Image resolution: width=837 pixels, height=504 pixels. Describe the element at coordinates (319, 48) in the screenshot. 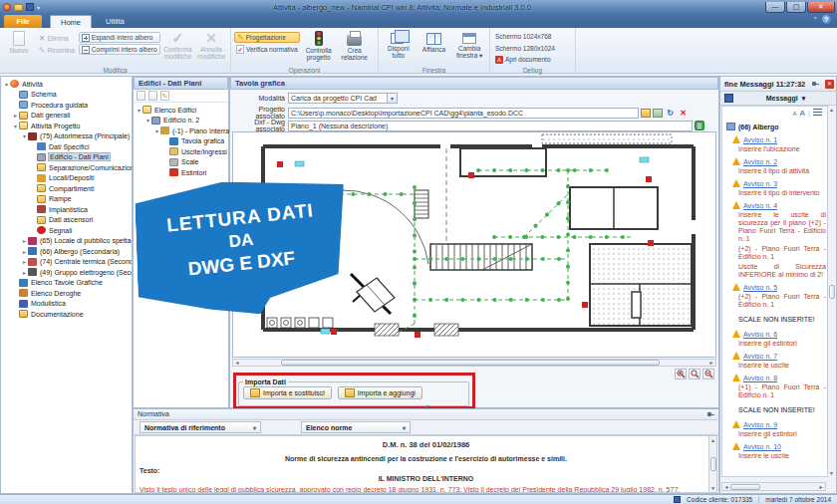

I see `controlla-progetto-button: Controlla progetto` at that location.